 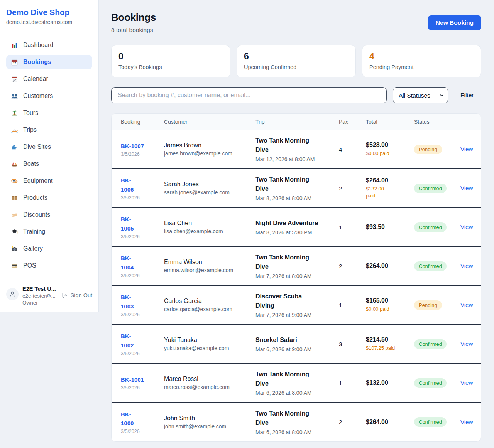 I want to click on customer-email: emma.wilson@example.com, so click(x=210, y=270).